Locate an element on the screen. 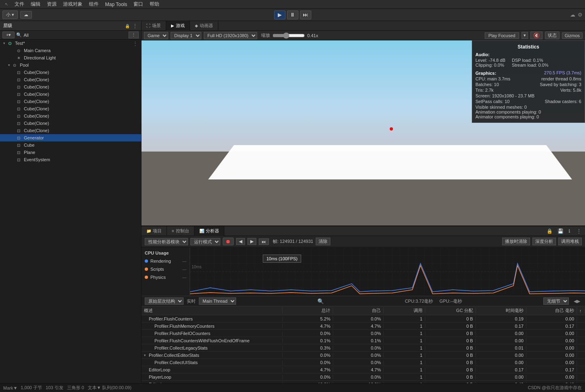 The width and height of the screenshot is (585, 392). tree-item-eventsystem: ⊡ EventSystem is located at coordinates (70, 160).